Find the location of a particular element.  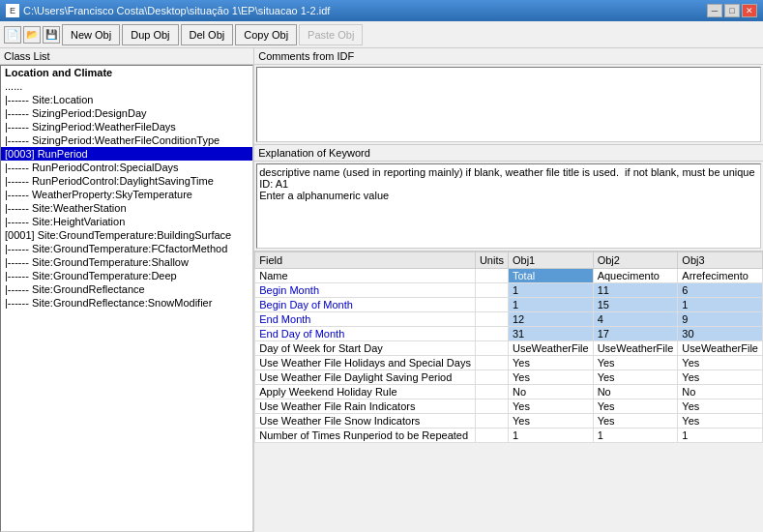

paste-obj-button: Paste Obj is located at coordinates (331, 35).